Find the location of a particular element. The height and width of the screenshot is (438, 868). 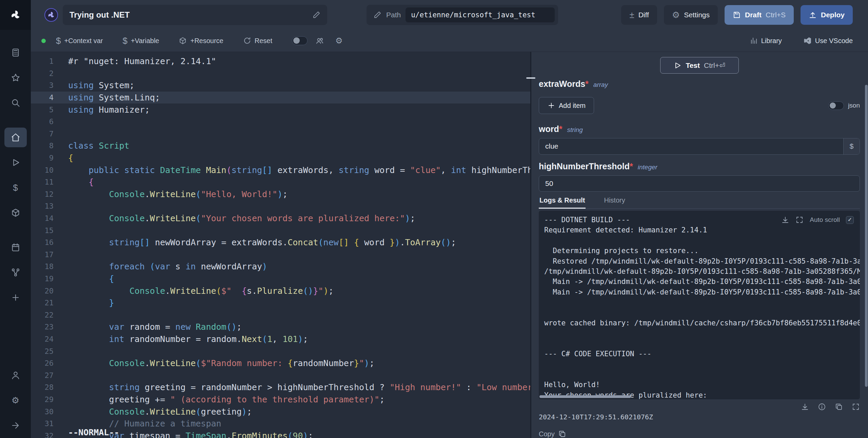

variable-picker-button: $ is located at coordinates (851, 147).